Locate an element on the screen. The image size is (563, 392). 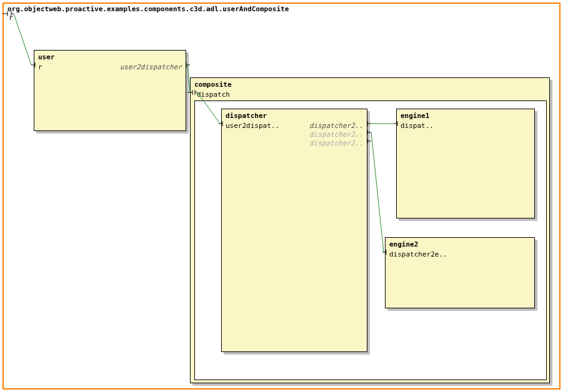
dispatcher-port-r2: dispatcher2.. is located at coordinates (336, 135).